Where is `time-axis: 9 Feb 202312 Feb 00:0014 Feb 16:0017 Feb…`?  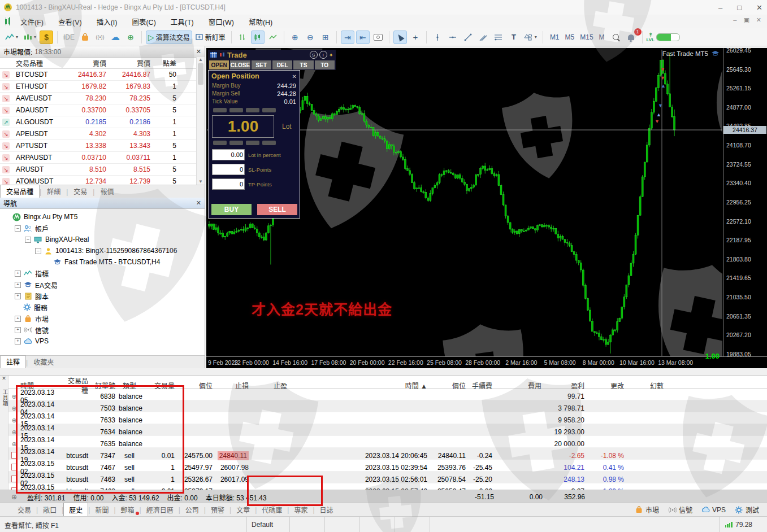 time-axis: 9 Feb 202312 Feb 00:0014 Feb 16:0017 Feb… is located at coordinates (487, 363).